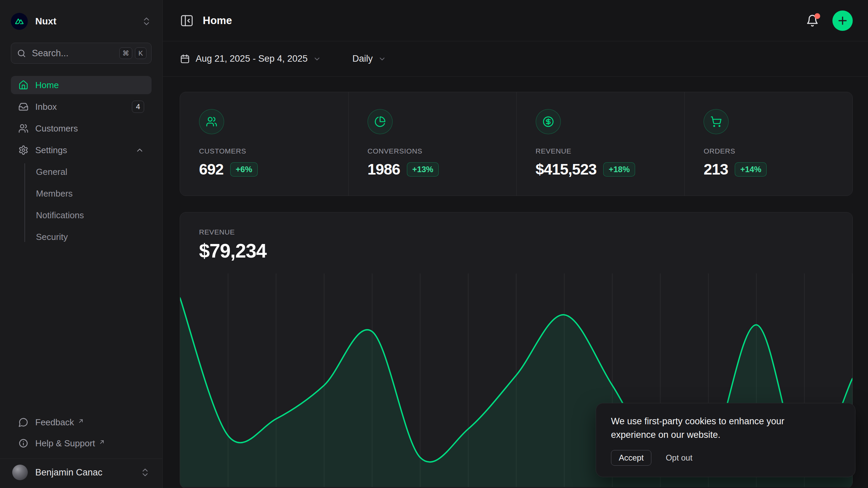  Describe the element at coordinates (751, 169) in the screenshot. I see `stat-delta-badge: +14%` at that location.